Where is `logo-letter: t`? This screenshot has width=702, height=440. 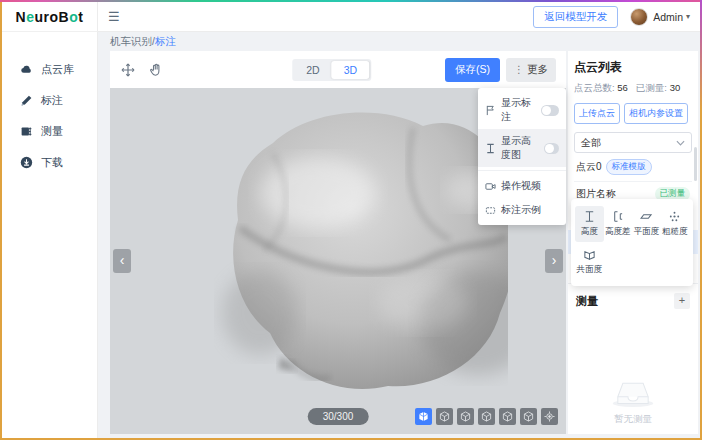 logo-letter: t is located at coordinates (80, 17).